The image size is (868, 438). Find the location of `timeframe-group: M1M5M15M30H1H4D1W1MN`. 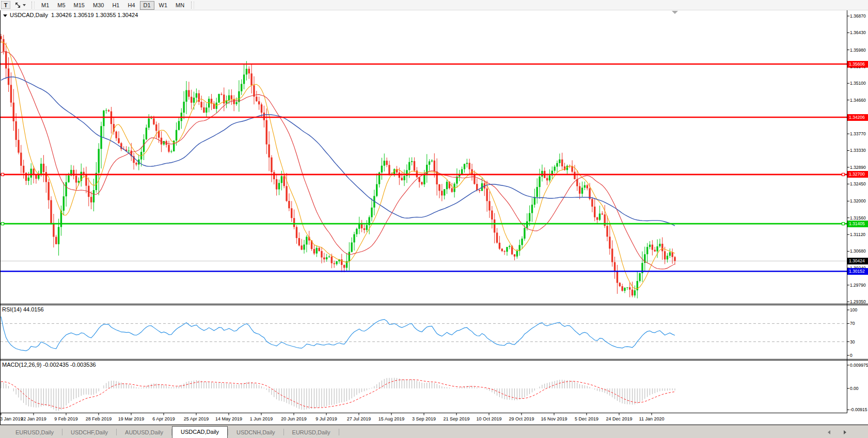

timeframe-group: M1M5M15M30H1H4D1W1MN is located at coordinates (113, 5).